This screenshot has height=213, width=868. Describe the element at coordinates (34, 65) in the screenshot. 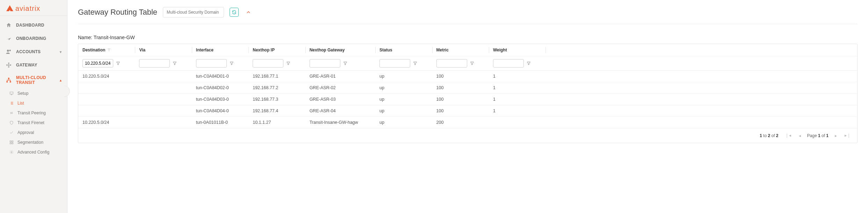

I see `nav-gateway: GATEWAY` at that location.